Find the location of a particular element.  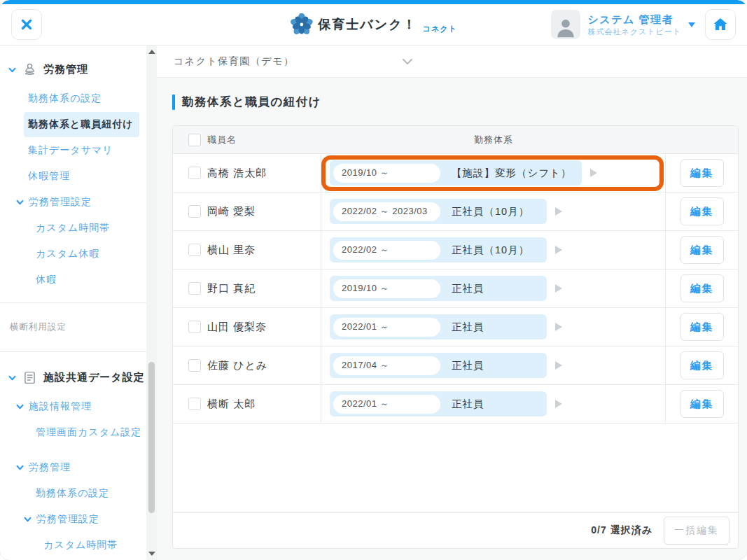

sidebar-group-label: 労務管理 is located at coordinates (66, 70).